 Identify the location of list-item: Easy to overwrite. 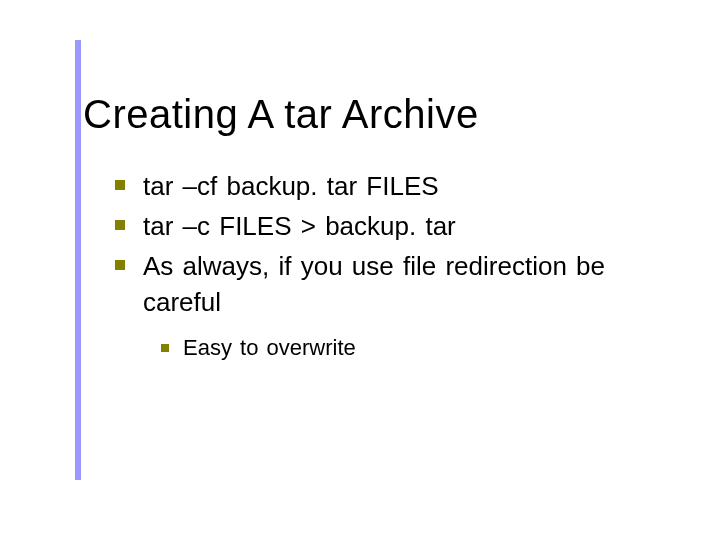
(420, 348).